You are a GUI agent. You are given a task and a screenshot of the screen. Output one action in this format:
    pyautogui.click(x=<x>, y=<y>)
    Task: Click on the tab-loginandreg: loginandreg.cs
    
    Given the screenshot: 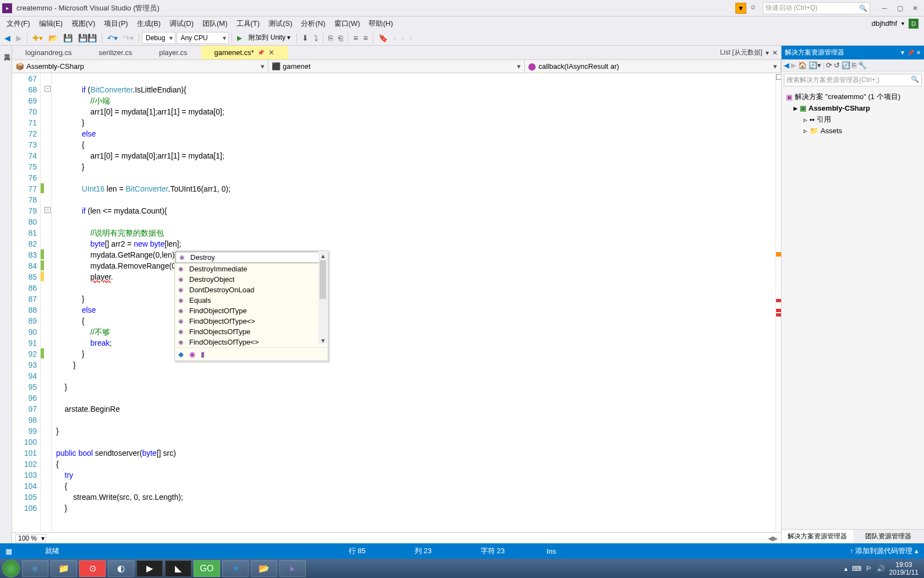 What is the action you would take?
    pyautogui.click(x=49, y=53)
    